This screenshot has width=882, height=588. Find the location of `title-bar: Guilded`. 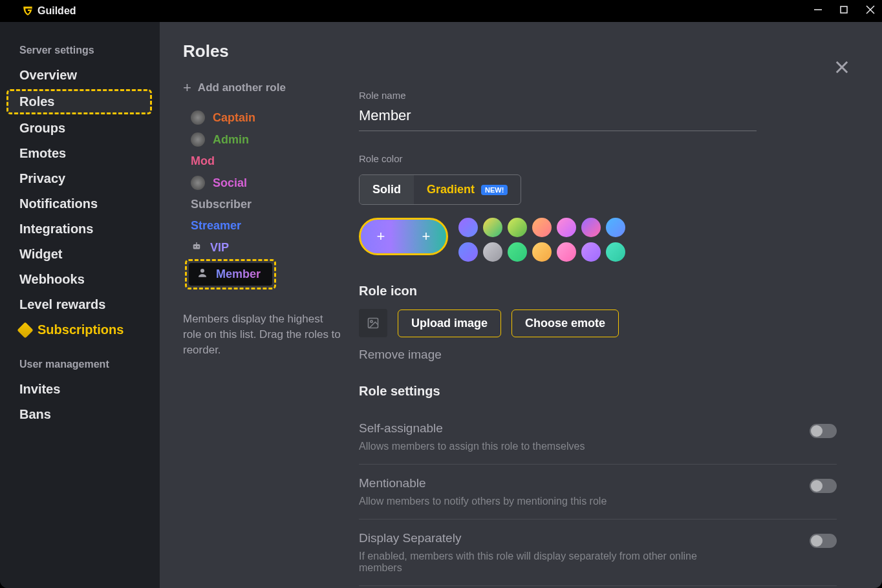

title-bar: Guilded is located at coordinates (441, 11).